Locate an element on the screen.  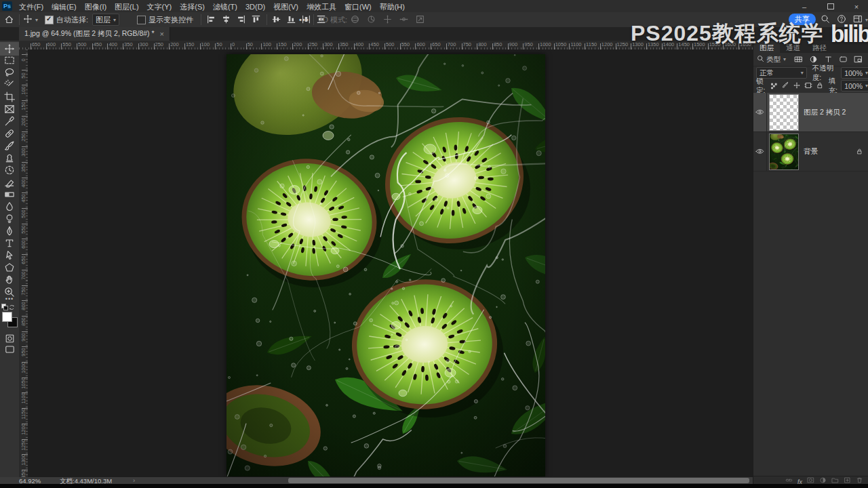
vertical-ruler: 0501001502002503003504004505005506006507… is located at coordinates (24, 264).